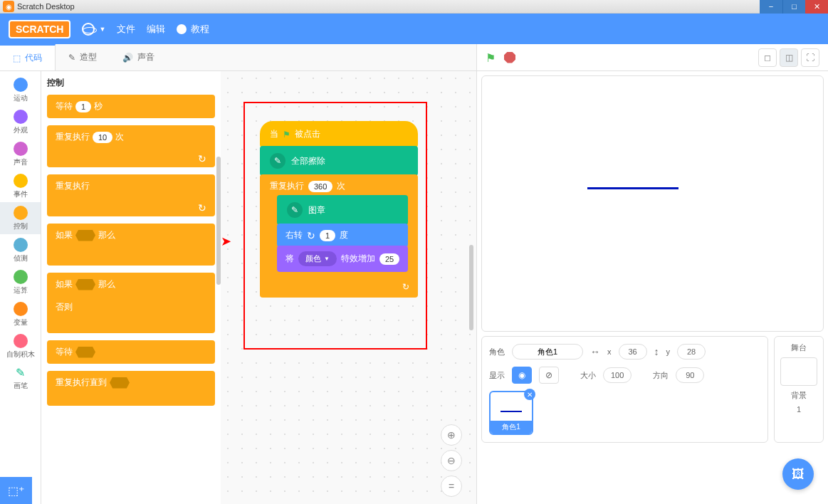  What do you see at coordinates (20, 346) in the screenshot?
I see `cat-myblocks: 自制积木` at bounding box center [20, 346].